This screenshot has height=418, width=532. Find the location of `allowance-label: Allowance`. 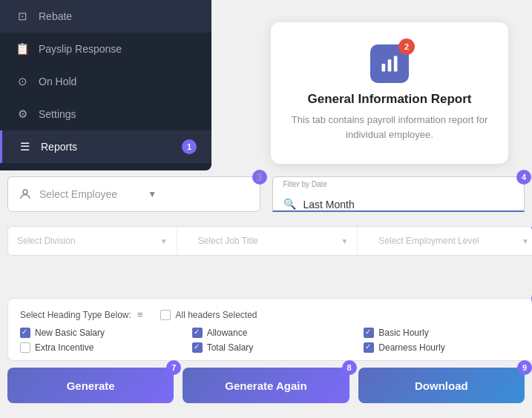

allowance-label: Allowance is located at coordinates (227, 333).